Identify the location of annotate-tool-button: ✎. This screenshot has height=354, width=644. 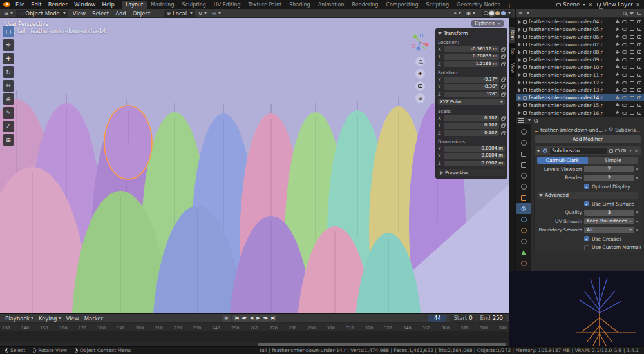
(8, 113).